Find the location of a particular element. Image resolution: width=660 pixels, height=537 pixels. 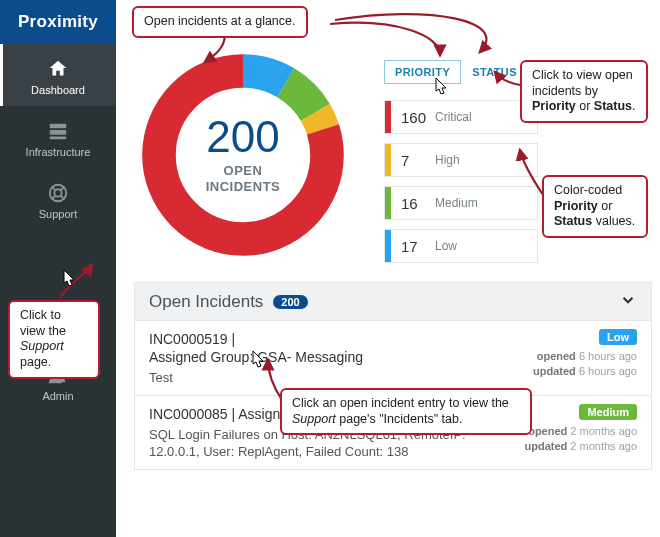

stat-high: 7 High is located at coordinates (461, 160).